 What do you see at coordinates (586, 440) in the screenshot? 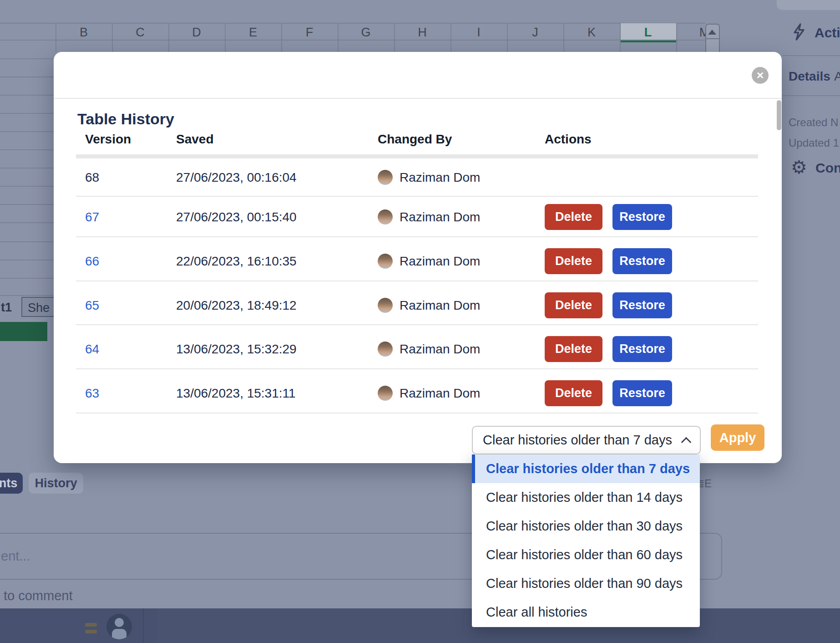
I see `clear-histories-select: Clear histories older than 7 days` at bounding box center [586, 440].